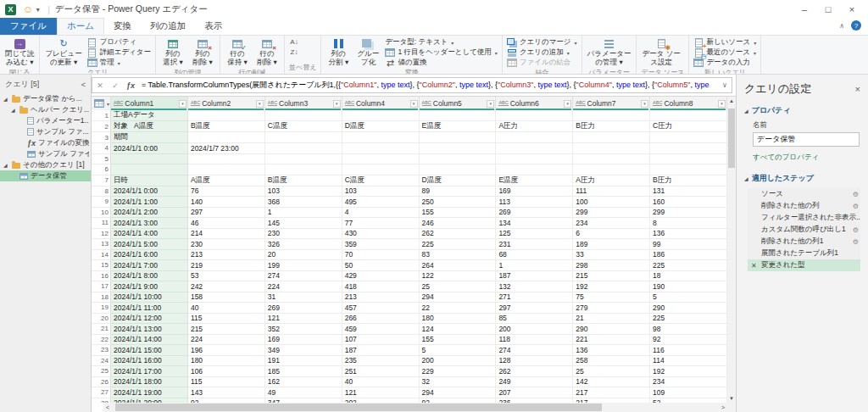  What do you see at coordinates (856, 25) in the screenshot?
I see `help-icon: ?` at bounding box center [856, 25].